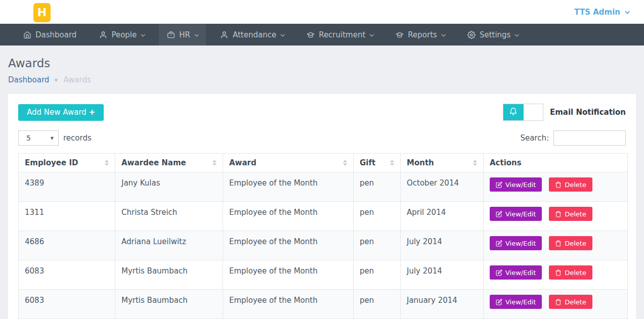 The height and width of the screenshot is (319, 644). I want to click on cell-month: October 2014, so click(442, 187).